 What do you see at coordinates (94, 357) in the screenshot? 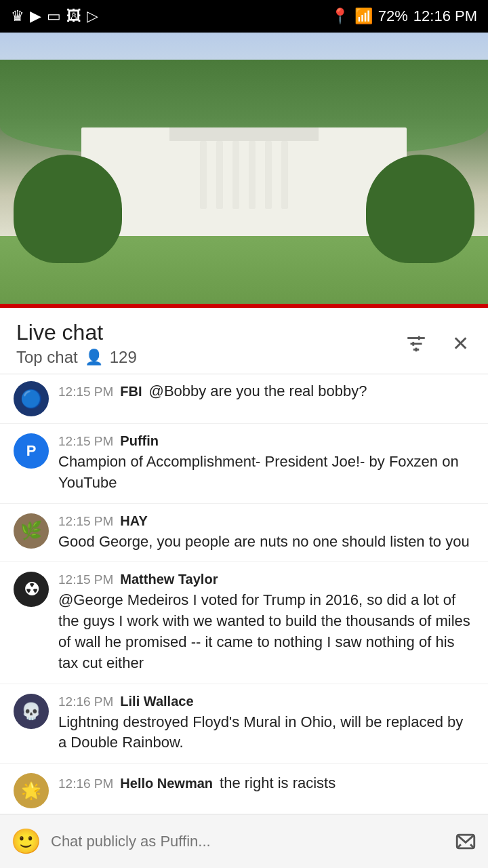
I see `viewer-icon: 👤` at bounding box center [94, 357].